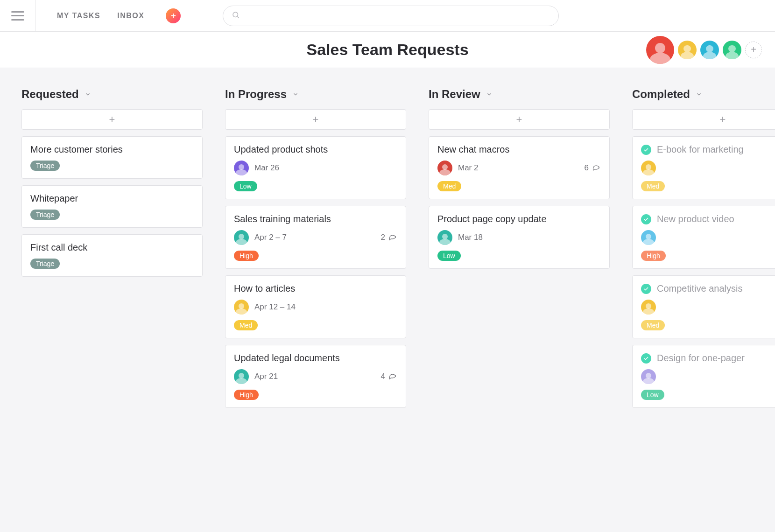  Describe the element at coordinates (519, 168) in the screenshot. I see `task-card: New chat macrosMar 26Med` at that location.